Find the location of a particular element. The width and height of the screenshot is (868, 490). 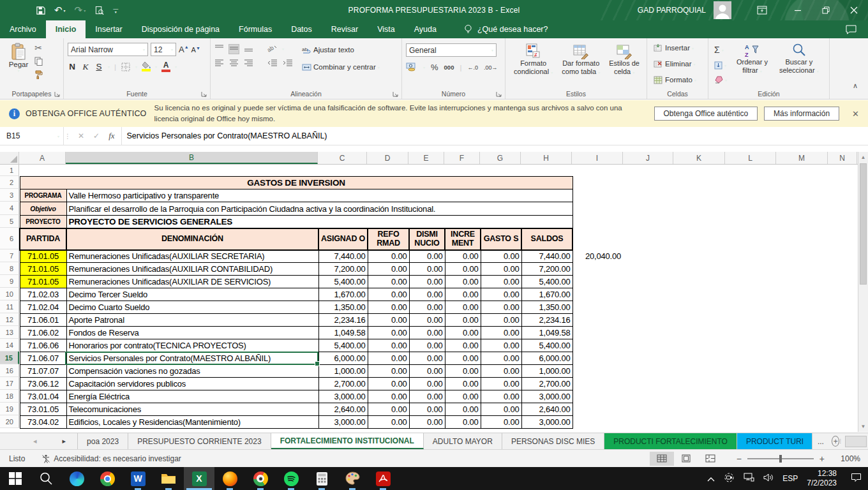

cell-amount-asignado: 1,000.00 is located at coordinates (343, 371).